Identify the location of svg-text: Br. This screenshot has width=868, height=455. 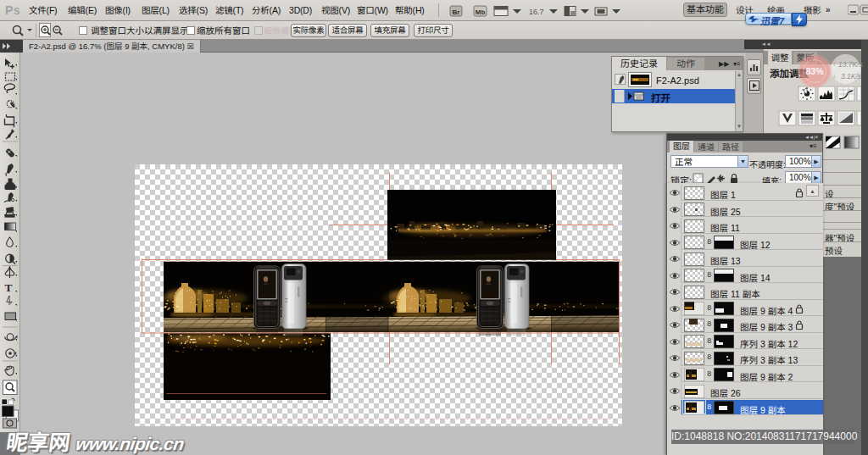
(456, 12).